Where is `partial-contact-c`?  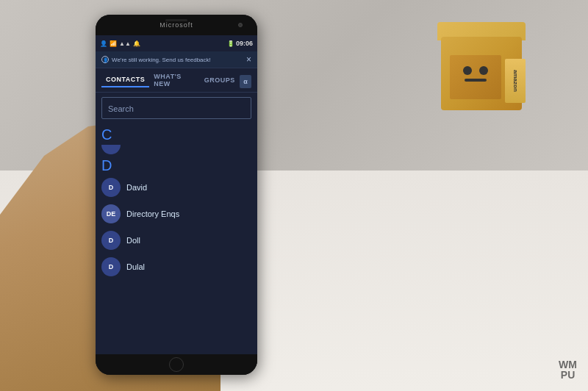 partial-contact-c is located at coordinates (111, 150).